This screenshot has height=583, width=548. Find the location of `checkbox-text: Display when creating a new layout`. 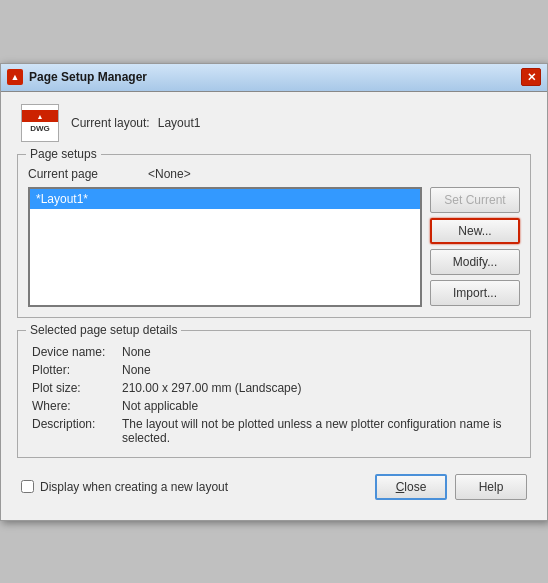

checkbox-text: Display when creating a new layout is located at coordinates (134, 487).